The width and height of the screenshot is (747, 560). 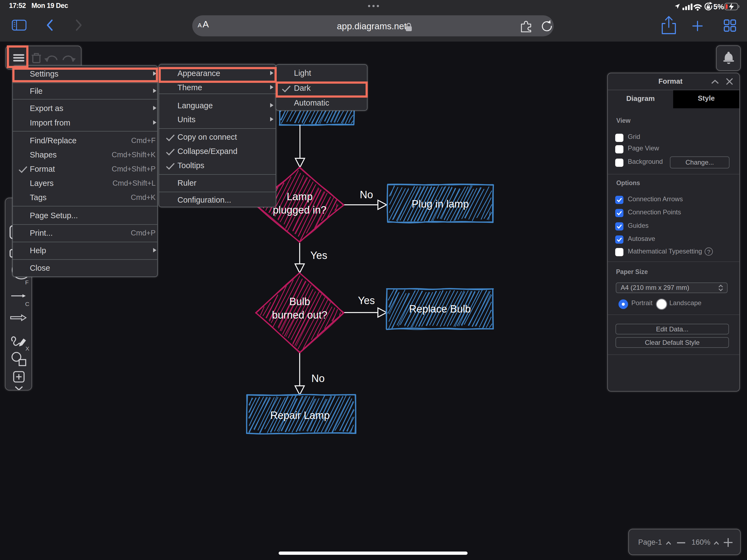 I want to click on svg-text: Lamp, so click(x=300, y=197).